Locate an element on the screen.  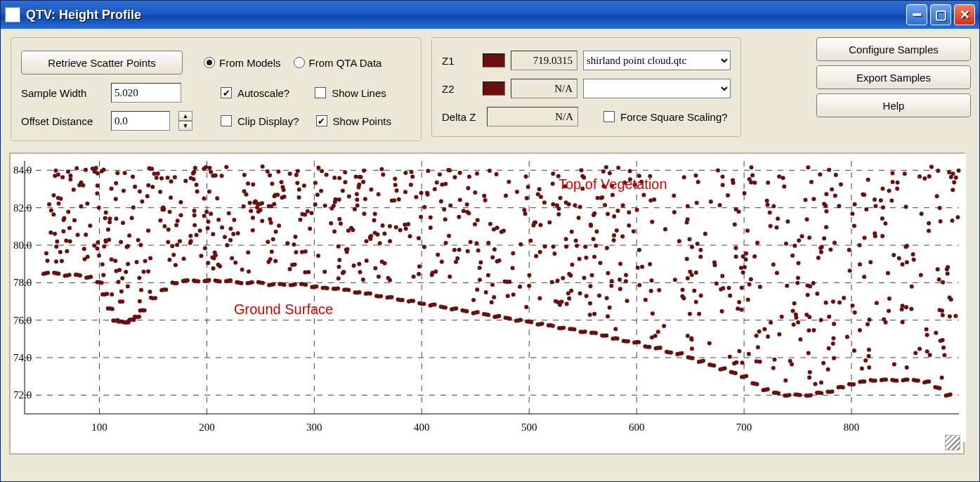
from-qta-label: From QTA Data is located at coordinates (346, 63).